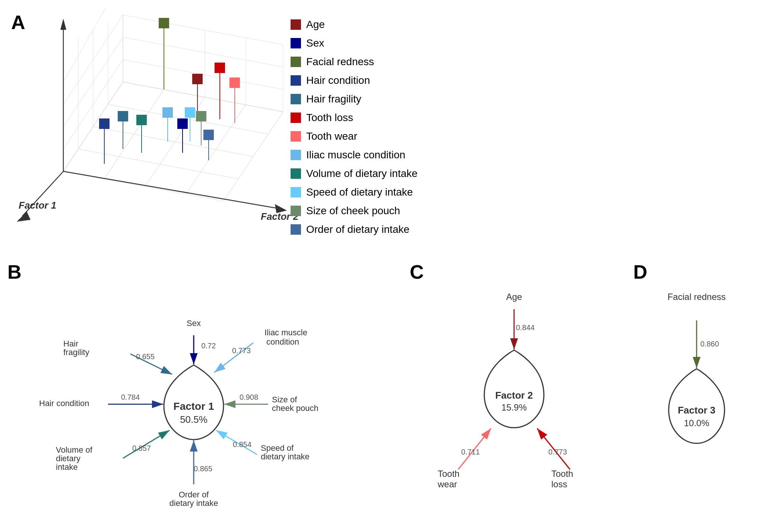 The height and width of the screenshot is (532, 770). I want to click on svg-text: wear, so click(447, 484).